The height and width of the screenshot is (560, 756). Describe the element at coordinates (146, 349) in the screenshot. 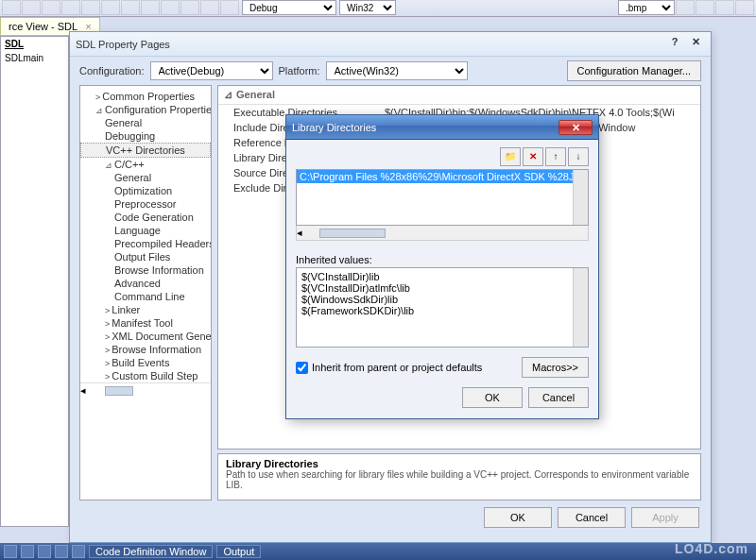

I see `tree-item: >Browse Information` at that location.